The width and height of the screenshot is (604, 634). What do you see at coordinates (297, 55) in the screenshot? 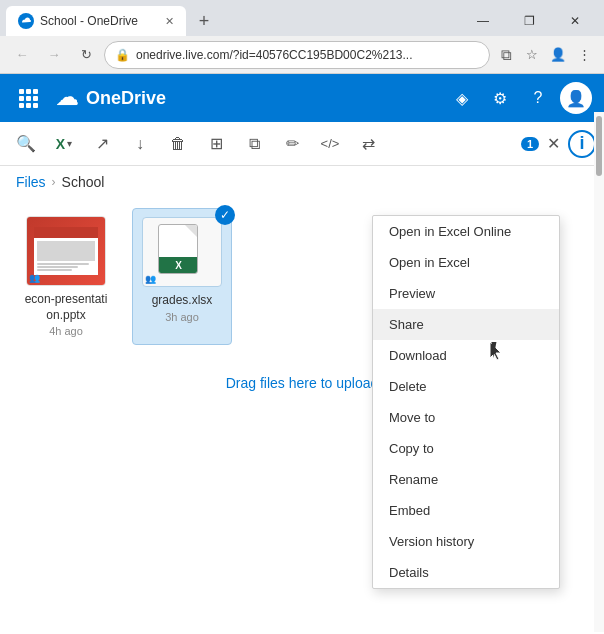
I see `url-bar: 🔒 onedrive.live.com/?id=40576CC195BD00C2…` at bounding box center [297, 55].